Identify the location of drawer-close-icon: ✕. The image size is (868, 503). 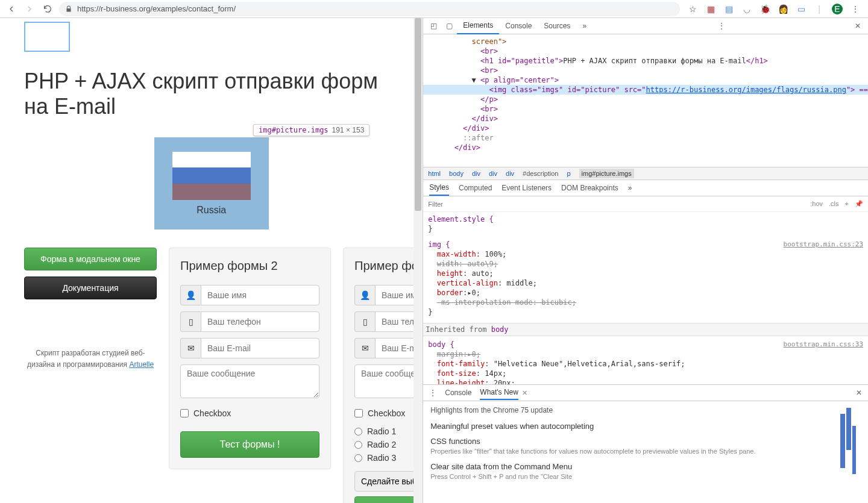
(859, 393).